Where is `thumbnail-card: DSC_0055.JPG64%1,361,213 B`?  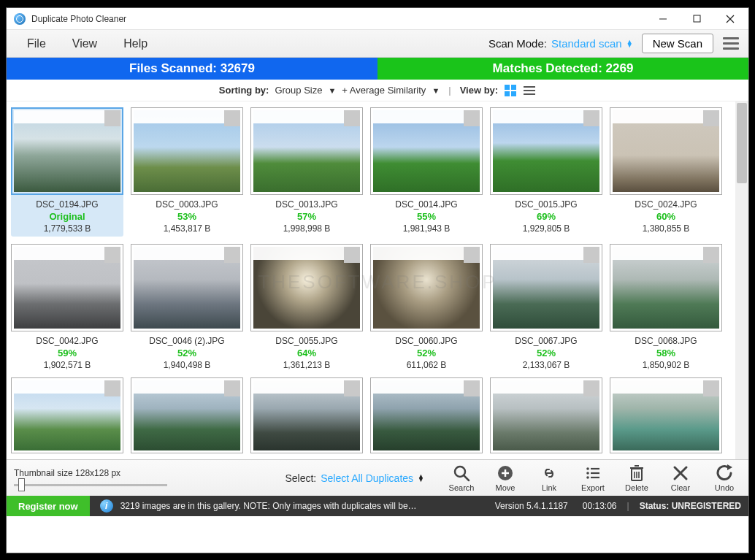
thumbnail-card: DSC_0055.JPG64%1,361,213 B is located at coordinates (307, 307).